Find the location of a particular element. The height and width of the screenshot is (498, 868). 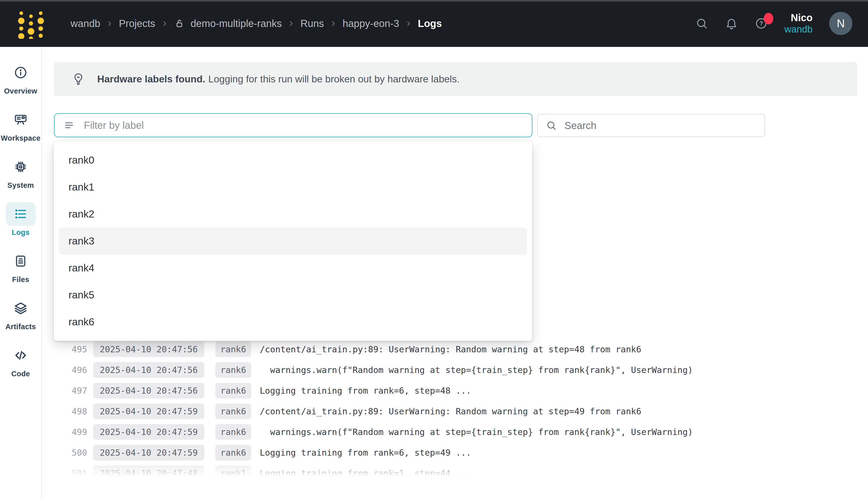

user-block: Nico wandb is located at coordinates (798, 23).